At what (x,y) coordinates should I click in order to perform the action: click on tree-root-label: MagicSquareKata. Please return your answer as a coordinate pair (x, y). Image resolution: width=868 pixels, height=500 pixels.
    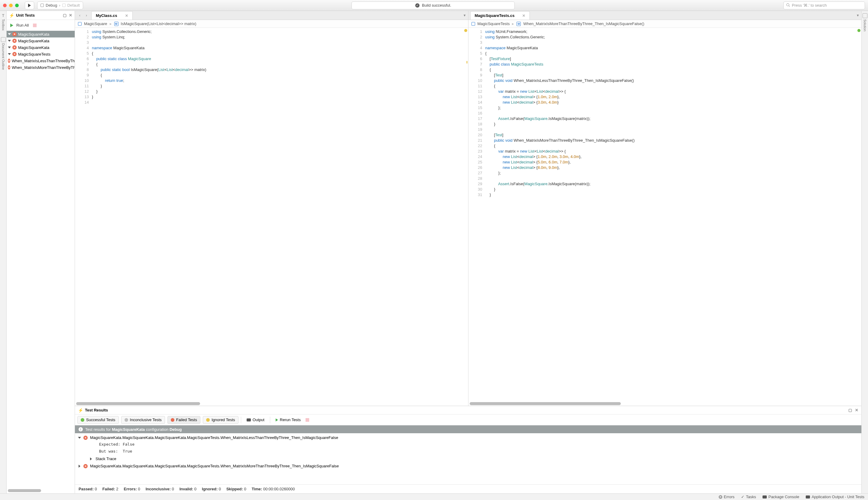
    Looking at the image, I should click on (34, 34).